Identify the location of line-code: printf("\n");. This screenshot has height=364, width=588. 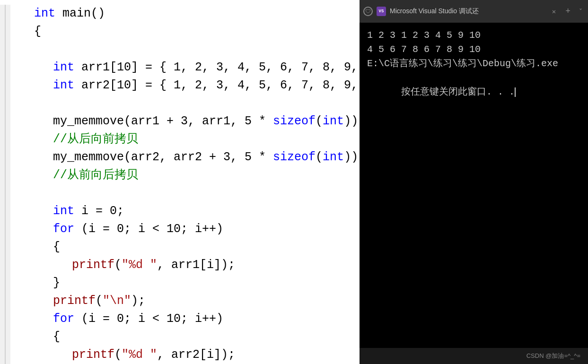
(78, 301).